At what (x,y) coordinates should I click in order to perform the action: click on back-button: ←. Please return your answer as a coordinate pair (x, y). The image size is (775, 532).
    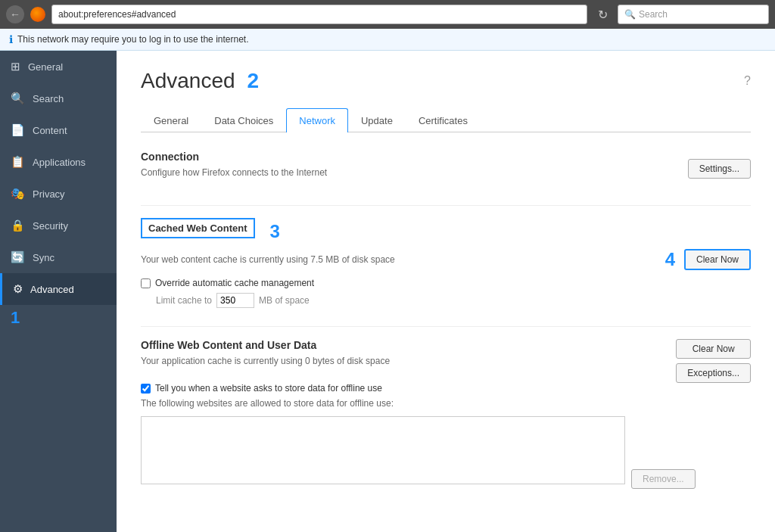
    Looking at the image, I should click on (15, 14).